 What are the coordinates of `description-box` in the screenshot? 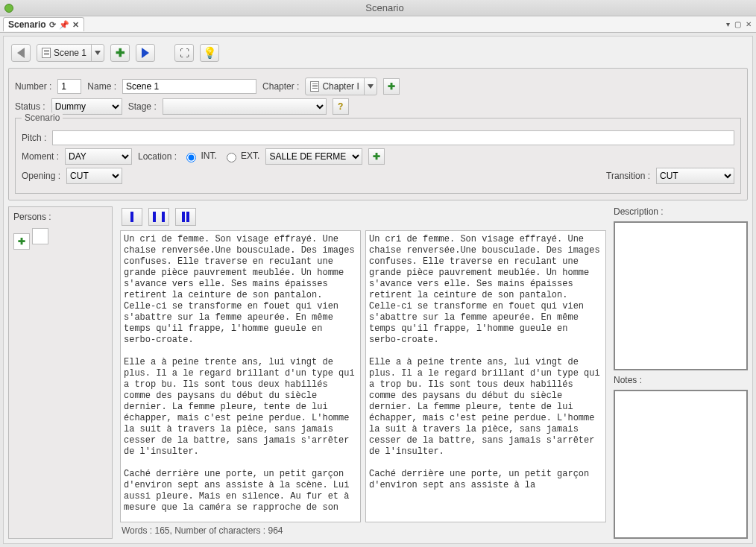 It's located at (681, 296).